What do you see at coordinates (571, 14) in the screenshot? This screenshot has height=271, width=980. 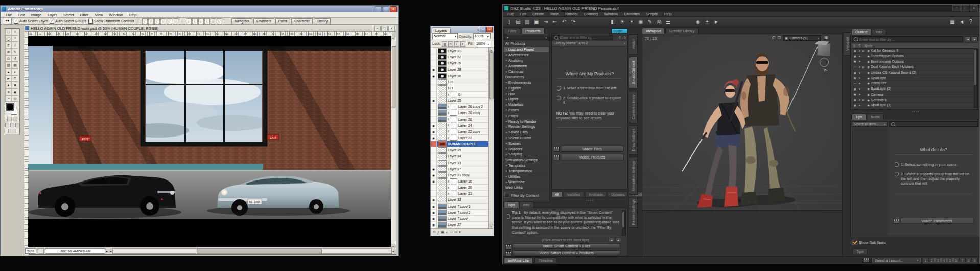 I see `daz-menu-item: Render` at bounding box center [571, 14].